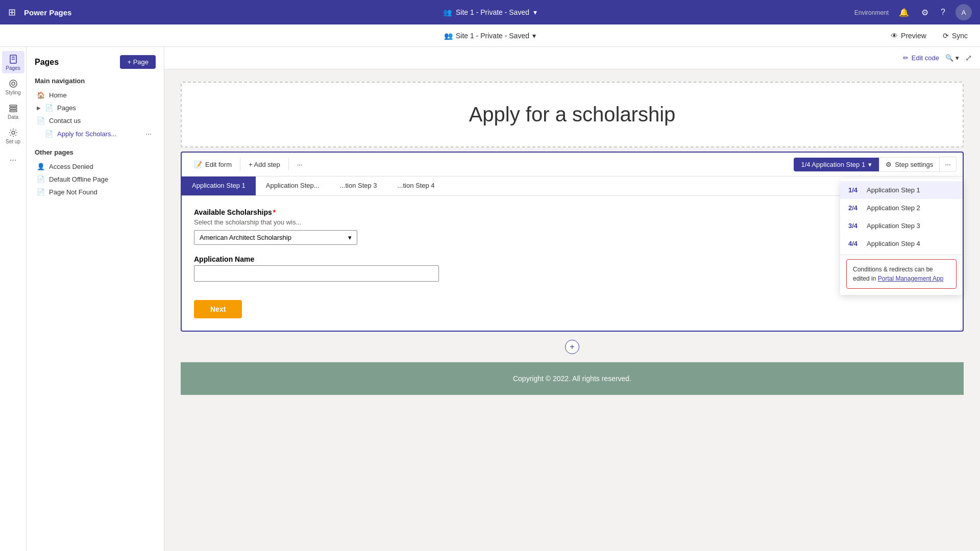 The image size is (980, 551). What do you see at coordinates (13, 111) in the screenshot?
I see `sidebar-item-data: Data` at bounding box center [13, 111].